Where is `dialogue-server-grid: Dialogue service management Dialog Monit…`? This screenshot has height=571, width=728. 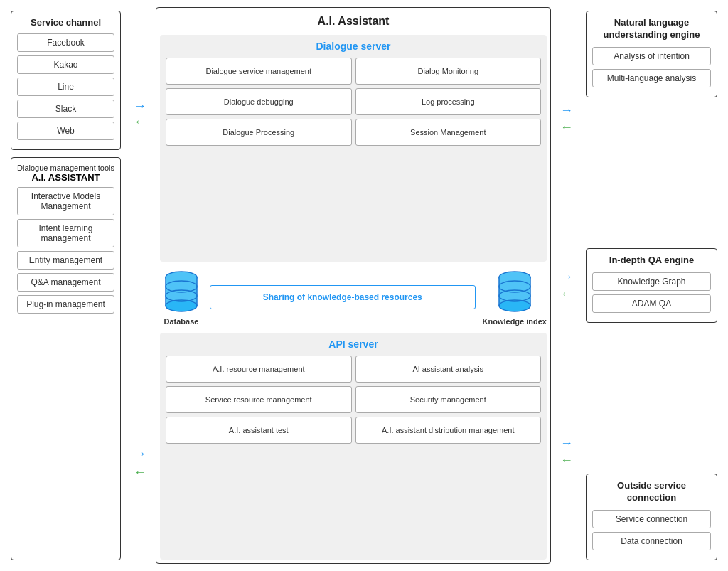
dialogue-server-grid: Dialogue service management Dialog Monit… is located at coordinates (353, 102).